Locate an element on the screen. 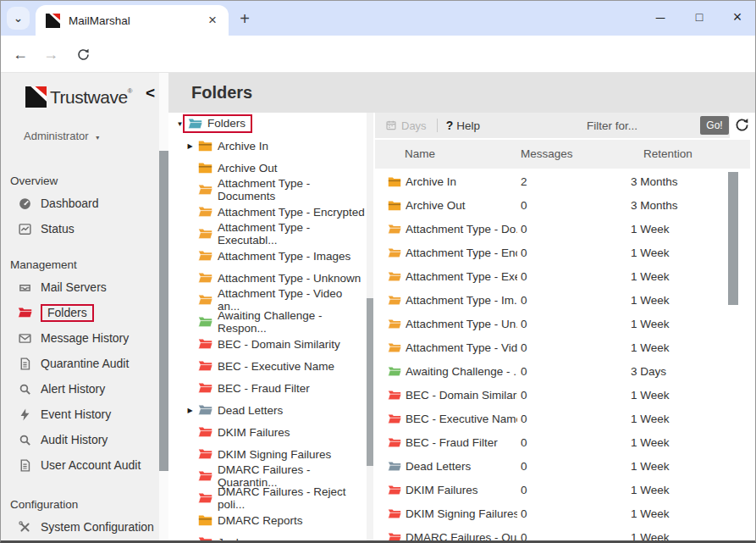 Image resolution: width=756 pixels, height=543 pixels. sidebar-item-audit-history: Audit History is located at coordinates (85, 440).